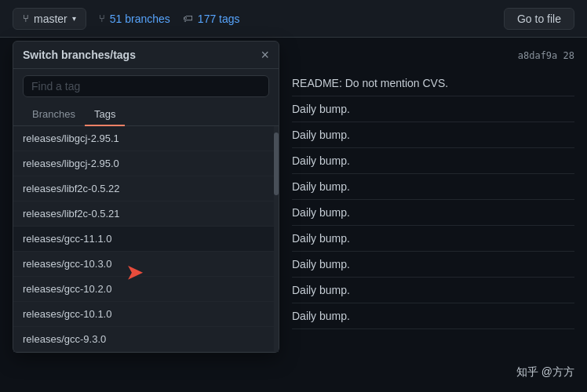 This screenshot has height=392, width=587. I want to click on branch-button: ⑂ master ▾, so click(49, 19).